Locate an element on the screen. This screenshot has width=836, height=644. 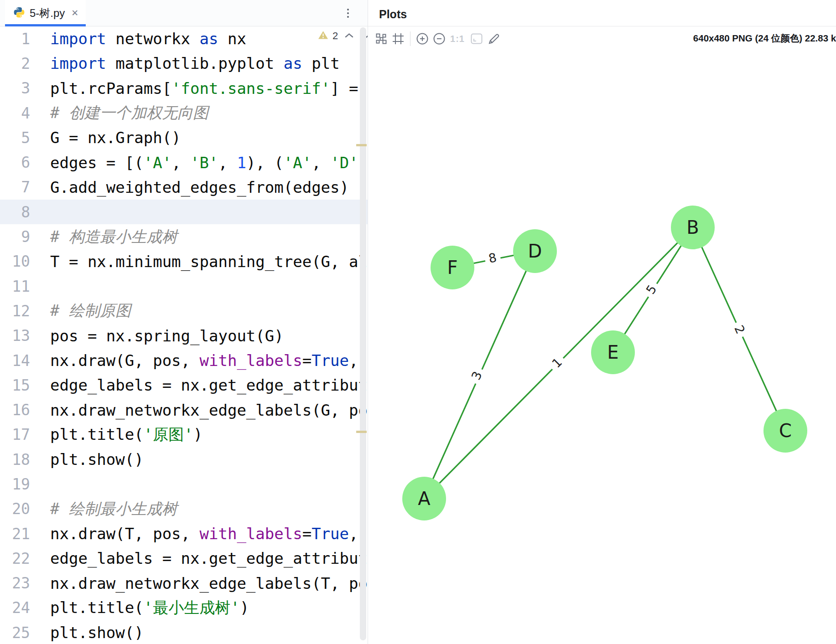
line-number: 10 is located at coordinates (15, 262).